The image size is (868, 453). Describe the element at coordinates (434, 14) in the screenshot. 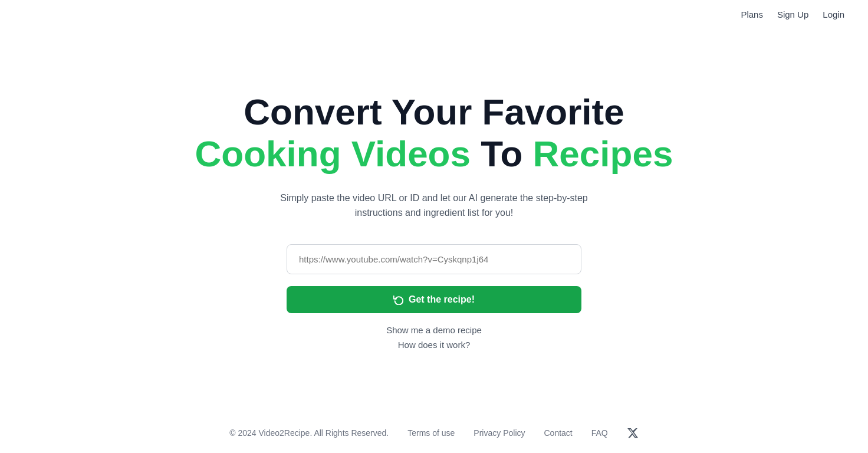

I see `navbar: Plans Sign Up Login` at that location.